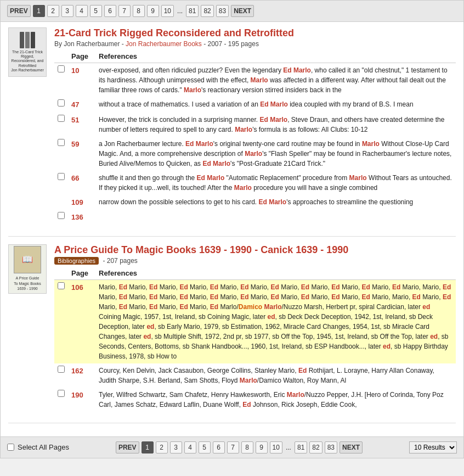 This screenshot has height=476, width=464. I want to click on bottom-bar: Select All Pages PREV 1 2 3 4 5 6 7 8 9 …, so click(232, 447).